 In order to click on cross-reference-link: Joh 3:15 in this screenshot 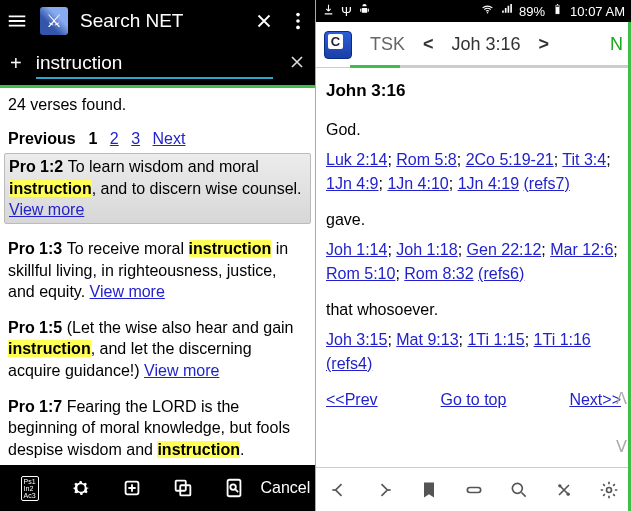, I will do `click(356, 340)`.